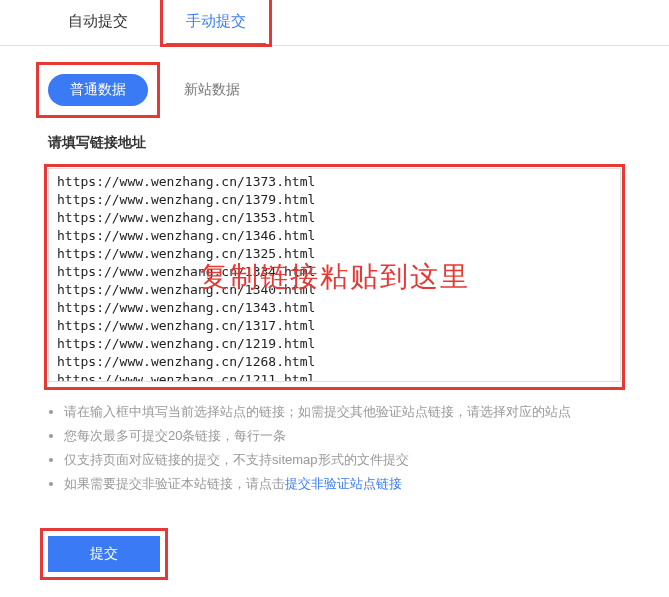 The height and width of the screenshot is (597, 669). What do you see at coordinates (342, 412) in the screenshot?
I see `hint-item: 请在输入框中填写当前选择站点的链接；如需提交其他验证站点链接，请选择对应的站点` at bounding box center [342, 412].